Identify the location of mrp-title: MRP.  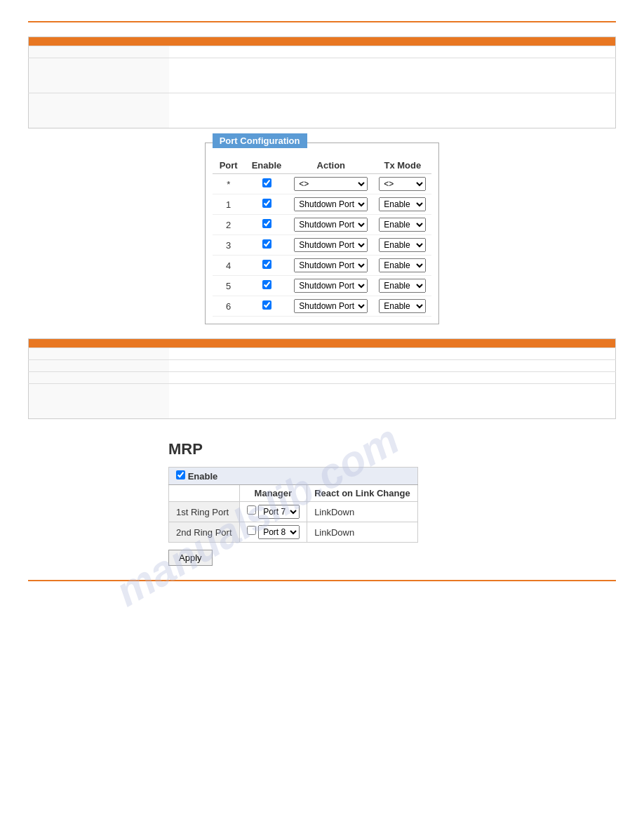
(392, 449).